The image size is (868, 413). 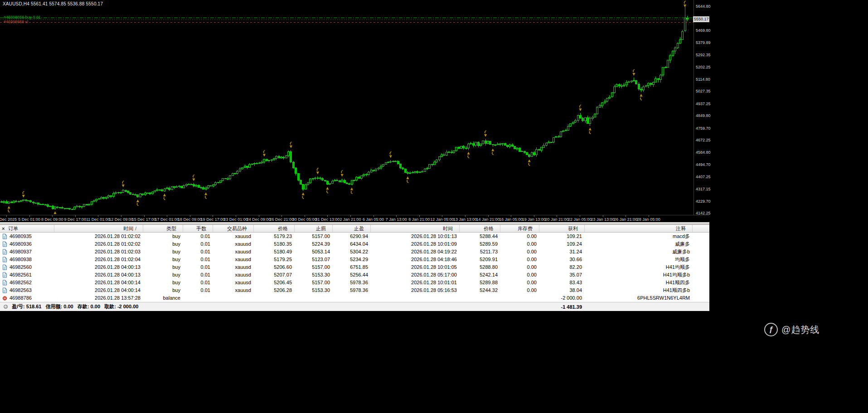 I want to click on col-header-symbol: 交易品种, so click(x=233, y=228).